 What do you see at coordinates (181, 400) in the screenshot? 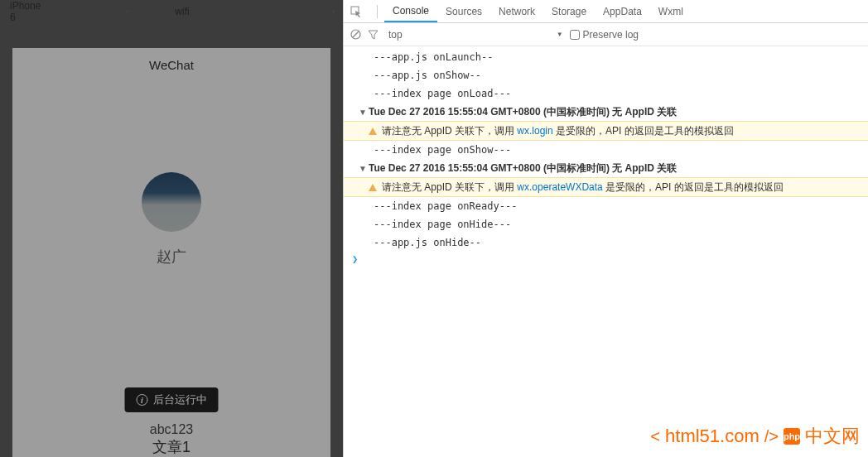
I see `bg-running-label: 后台运行中` at bounding box center [181, 400].